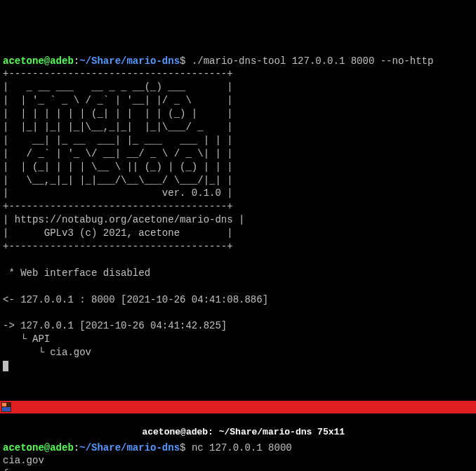  Describe the element at coordinates (106, 470) in the screenshot. I see `json-output: { "status": true, "answer": [ "104.77.23…` at that location.